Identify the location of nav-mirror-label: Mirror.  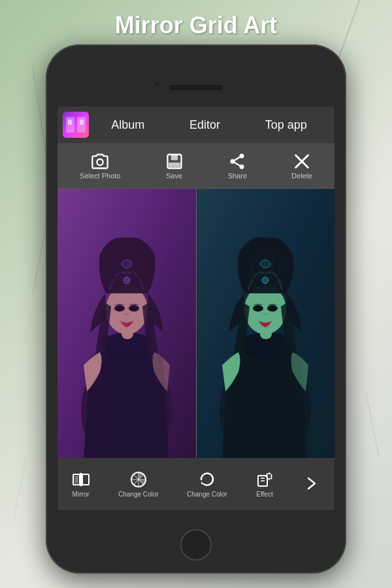
(81, 494).